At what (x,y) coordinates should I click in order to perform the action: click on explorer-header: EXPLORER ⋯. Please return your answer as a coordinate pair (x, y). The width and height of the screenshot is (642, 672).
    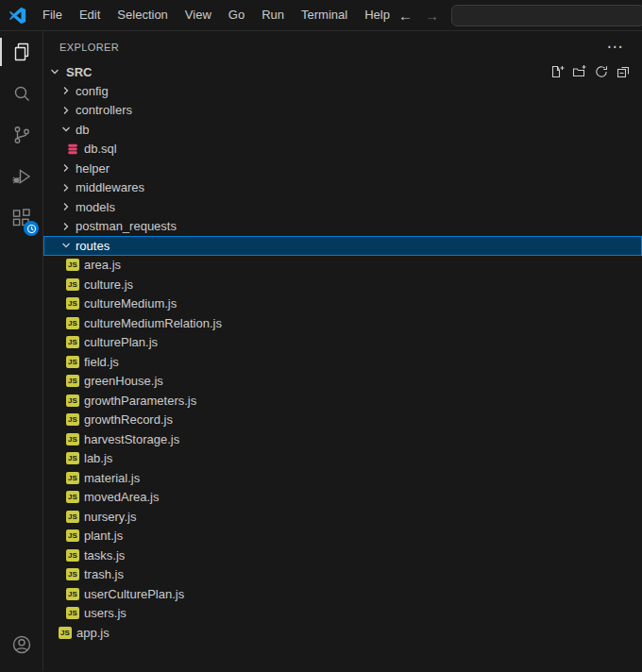
    Looking at the image, I should click on (343, 47).